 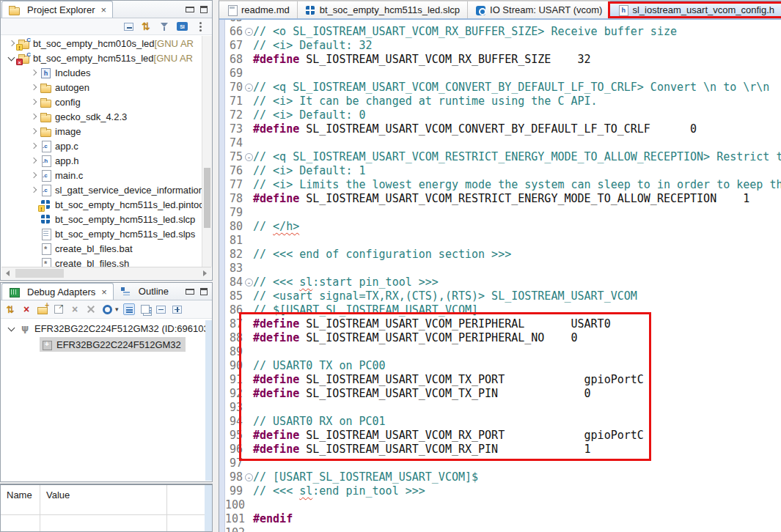 I want to click on code-line-84: 84-// <<< sl:start pin_tool >>>, so click(x=500, y=283).